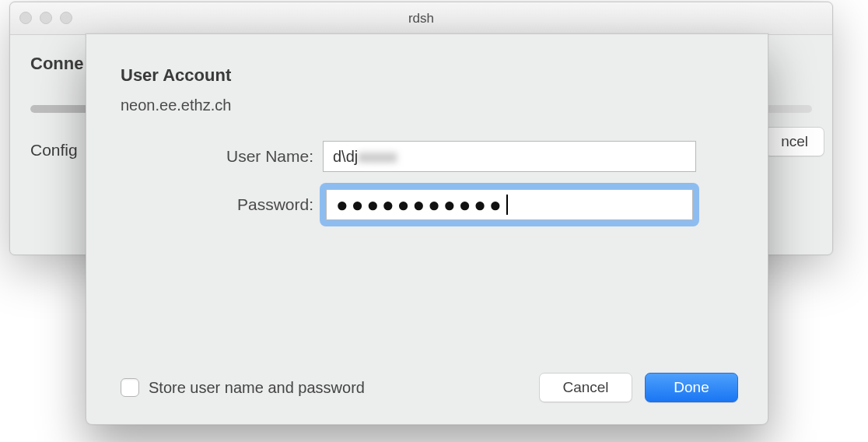  I want to click on text-caret-icon, so click(507, 205).